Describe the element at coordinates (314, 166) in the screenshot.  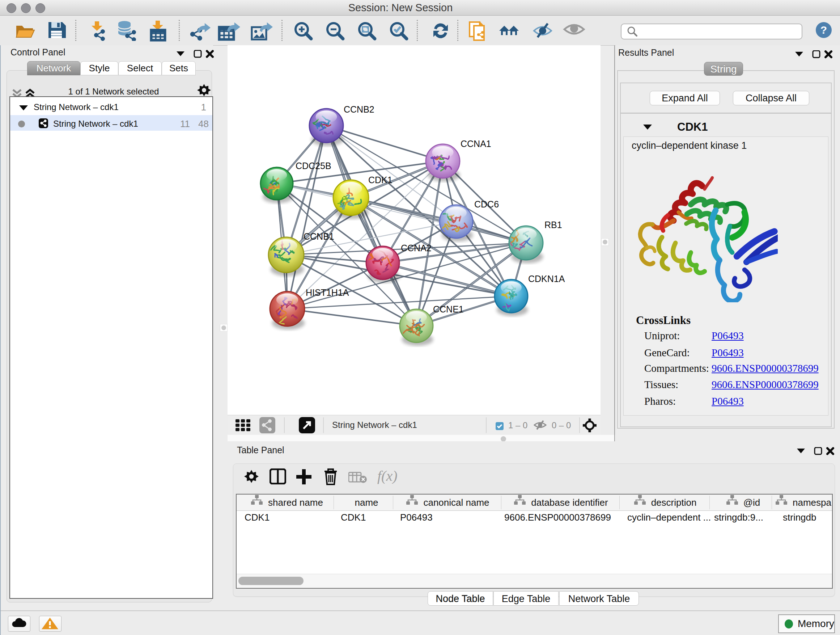
I see `svg-text: CDC25B` at that location.